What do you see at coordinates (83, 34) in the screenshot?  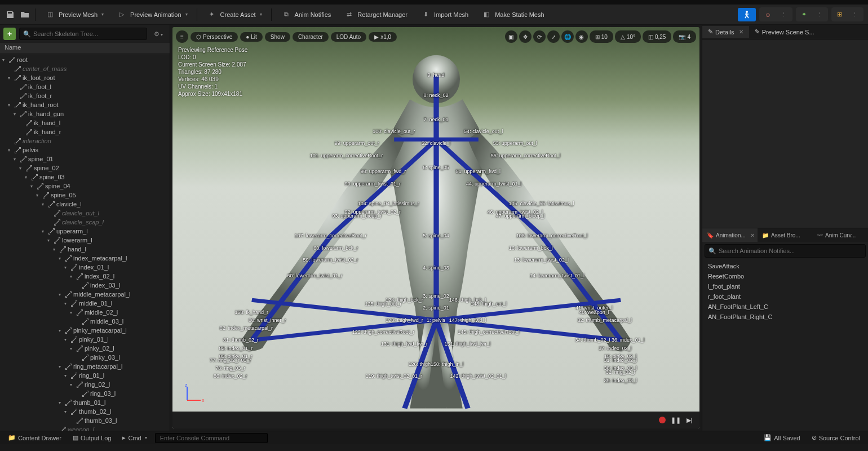 I see `tree-search: 🔍` at bounding box center [83, 34].